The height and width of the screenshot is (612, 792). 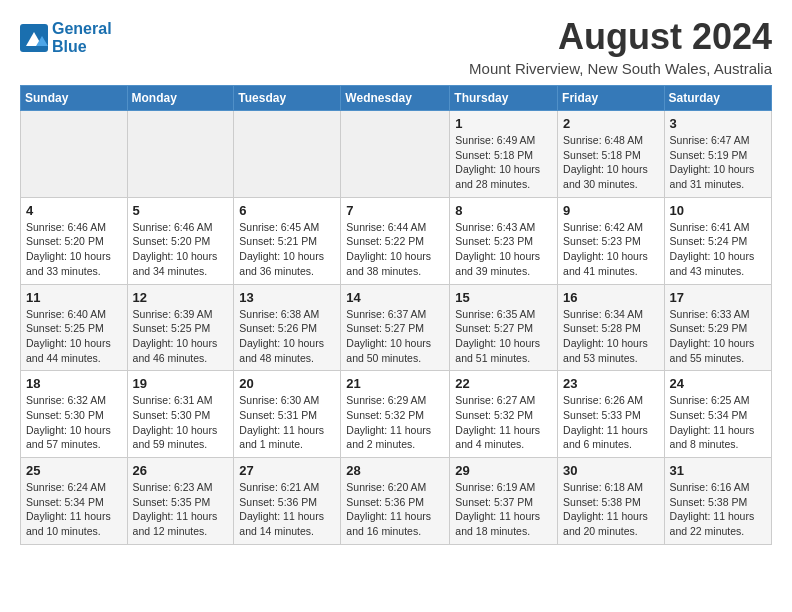 What do you see at coordinates (396, 328) in the screenshot?
I see `week-row-3: 11Sunrise: 6:40 AM Sunset: 5:25 PM Dayli…` at bounding box center [396, 328].